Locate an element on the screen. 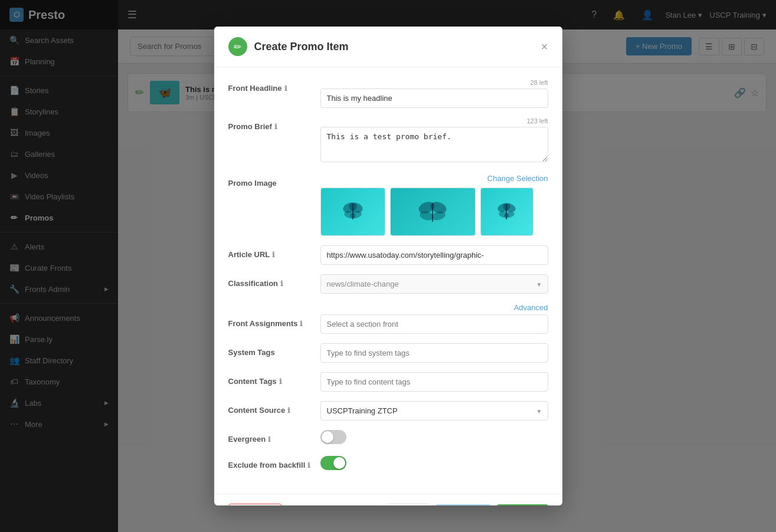 The width and height of the screenshot is (776, 532). promo-brief-label: Promo Brief ℹ is located at coordinates (270, 124).